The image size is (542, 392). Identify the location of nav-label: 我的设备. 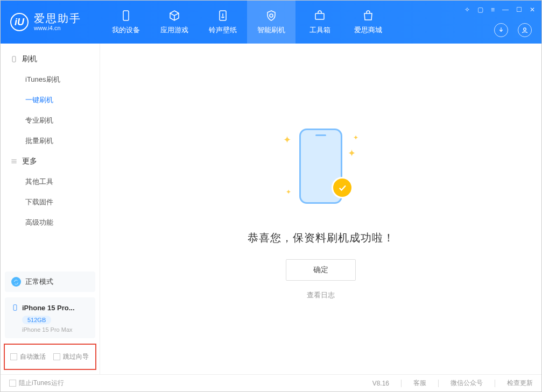
(126, 30).